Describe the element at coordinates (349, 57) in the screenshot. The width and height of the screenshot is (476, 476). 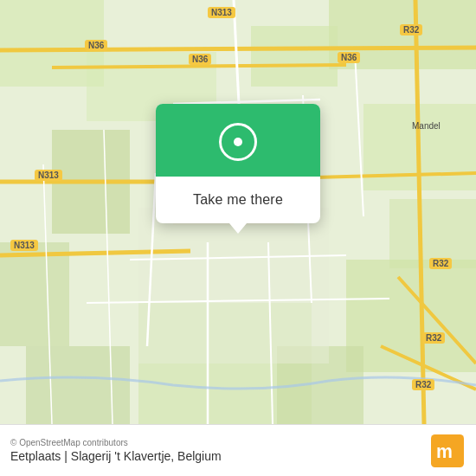
I see `road-label-n36-3: N36` at that location.